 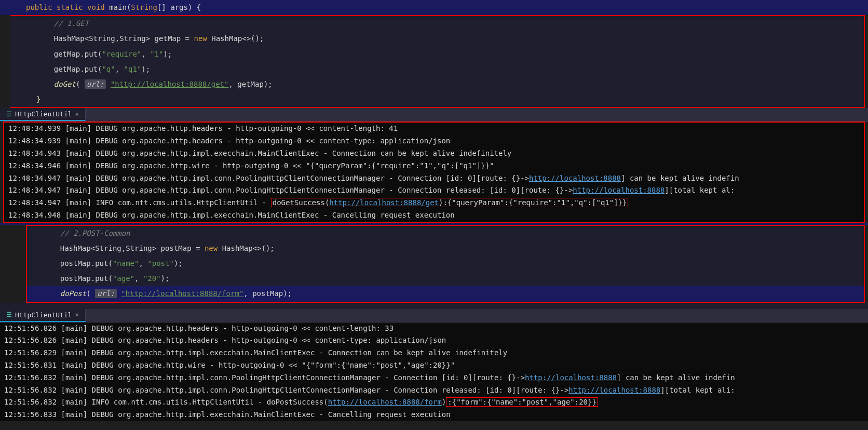 I want to click on log-line: 12:51:56.832 [main] INFO com.ntt.cms.uti…, so click(x=434, y=402).